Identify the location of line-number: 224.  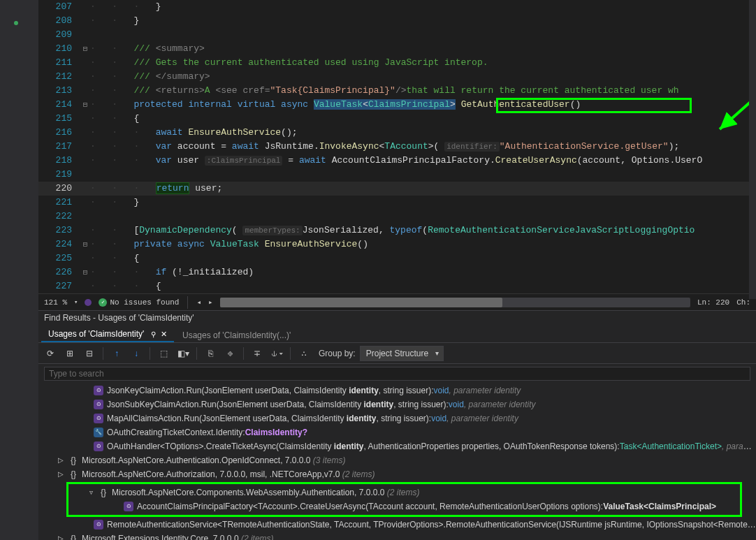
(59, 245).